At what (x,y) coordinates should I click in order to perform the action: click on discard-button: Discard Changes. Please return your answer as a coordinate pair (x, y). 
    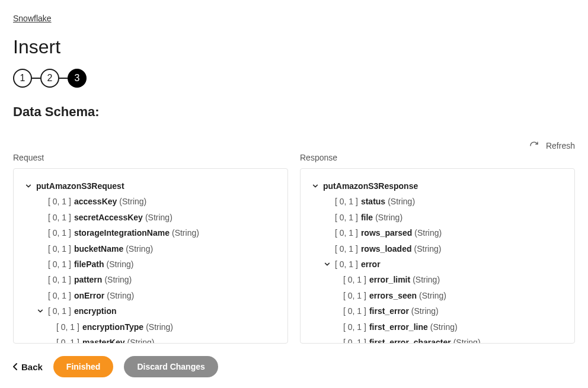
    Looking at the image, I should click on (171, 367).